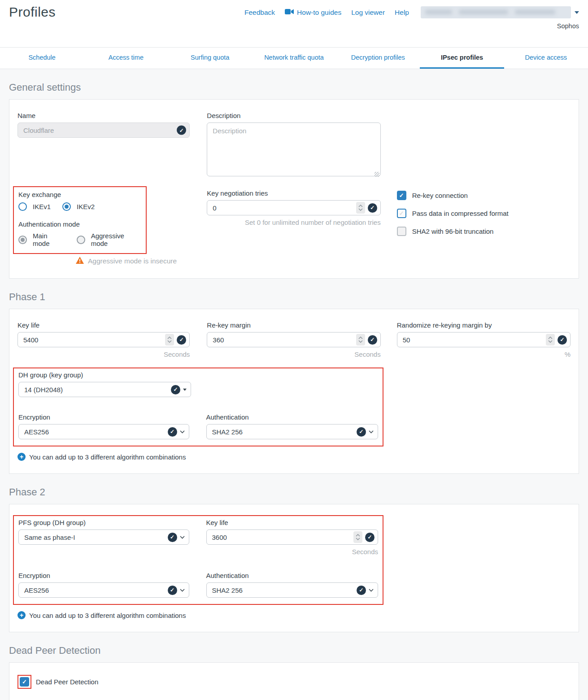 Image resolution: width=588 pixels, height=700 pixels. Describe the element at coordinates (104, 116) in the screenshot. I see `name-label: Name` at that location.